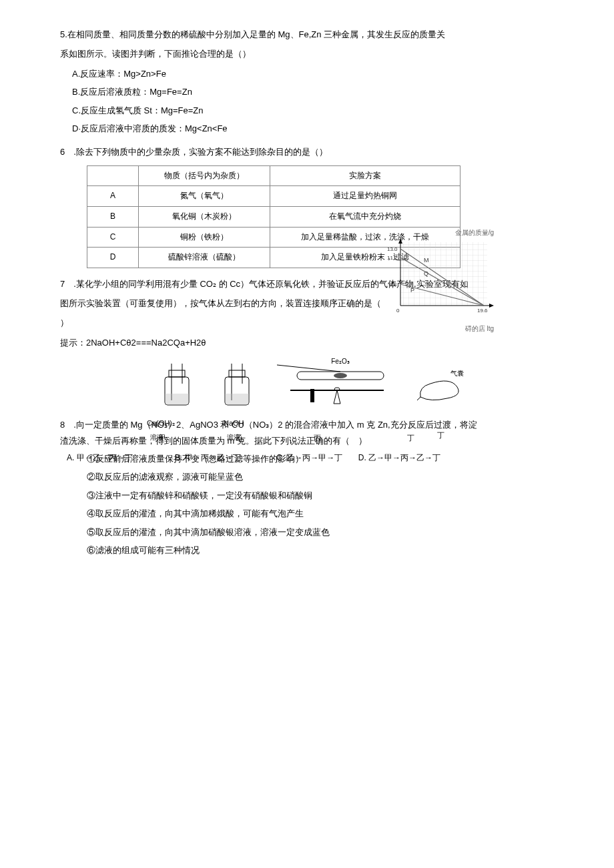  What do you see at coordinates (274, 196) in the screenshot?
I see `table-row: A 氮气（氧气） 通过足量灼热铜网` at bounding box center [274, 196].